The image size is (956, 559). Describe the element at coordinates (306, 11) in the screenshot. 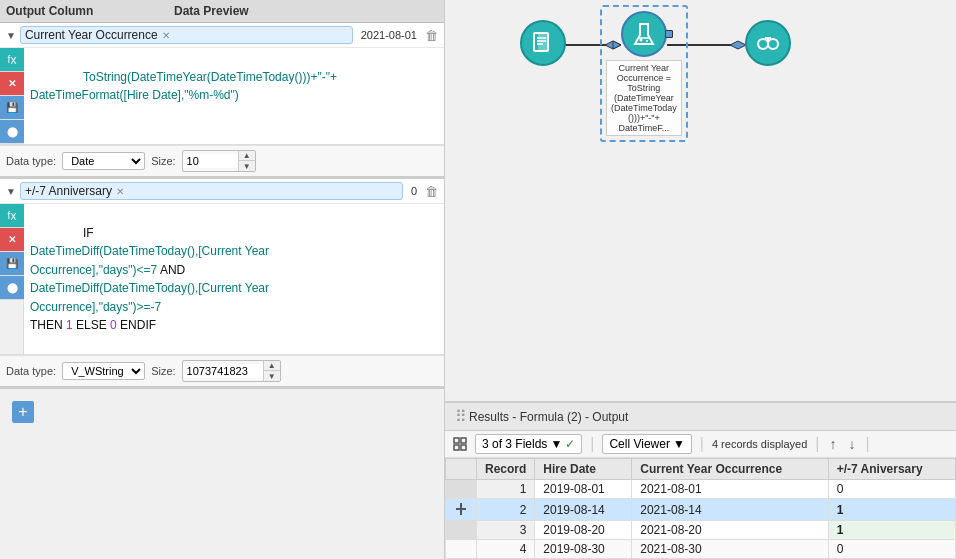

I see `data-preview-header: Data Preview` at that location.